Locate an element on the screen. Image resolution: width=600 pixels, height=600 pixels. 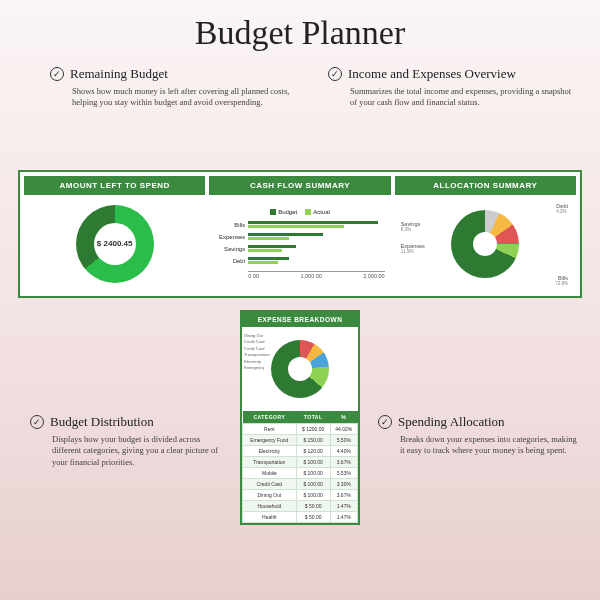
feature-desc: Summarizes the total income and expenses… is located at coordinates (464, 98).